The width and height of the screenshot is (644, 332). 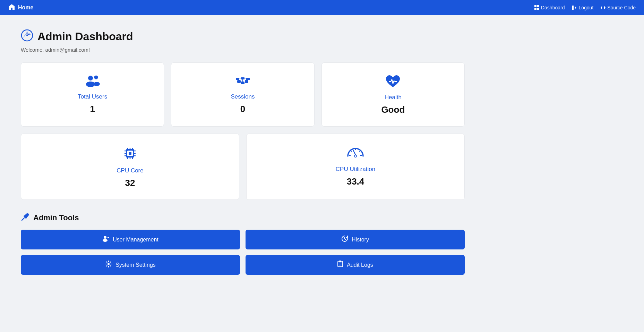 What do you see at coordinates (355, 239) in the screenshot?
I see `history-button: History` at bounding box center [355, 239].